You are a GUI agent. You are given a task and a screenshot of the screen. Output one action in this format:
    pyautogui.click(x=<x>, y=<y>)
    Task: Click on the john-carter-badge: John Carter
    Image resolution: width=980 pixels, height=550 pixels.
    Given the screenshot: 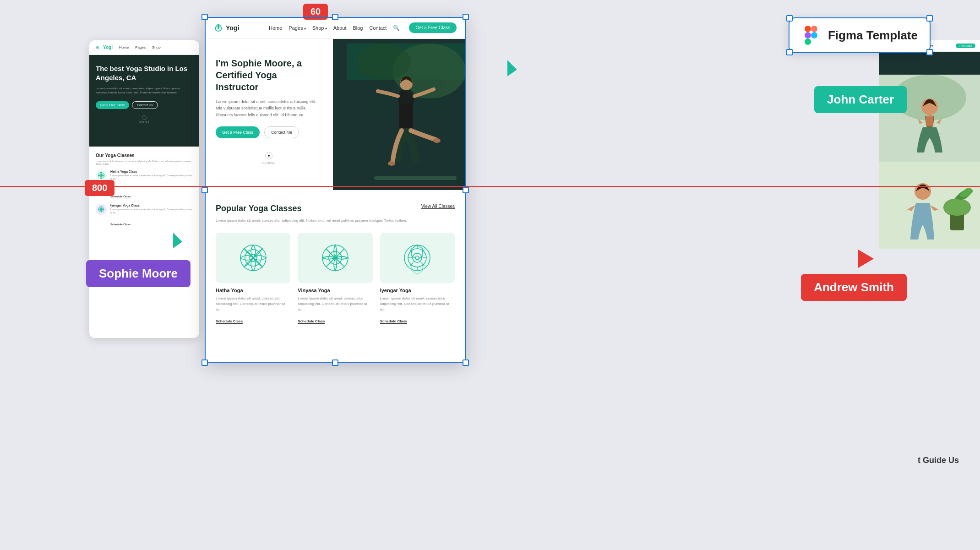 What is the action you would take?
    pyautogui.click(x=860, y=100)
    